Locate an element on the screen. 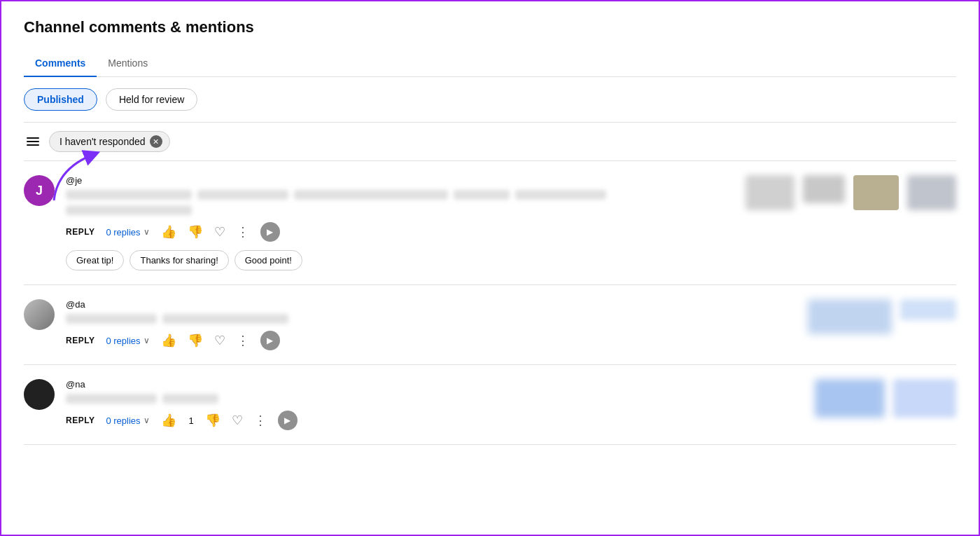  comment-username: @na is located at coordinates (435, 384).